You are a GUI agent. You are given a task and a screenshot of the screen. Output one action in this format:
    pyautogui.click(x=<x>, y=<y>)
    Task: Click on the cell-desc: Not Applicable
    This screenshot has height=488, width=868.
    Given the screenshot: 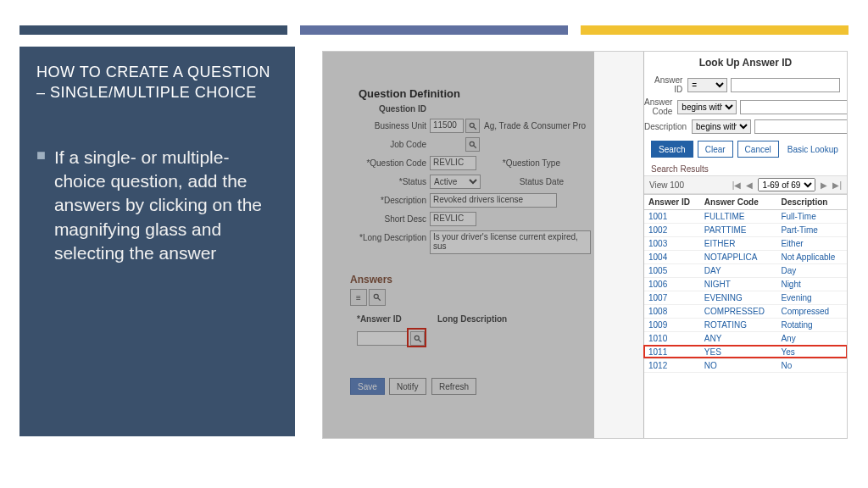 What is the action you would take?
    pyautogui.click(x=812, y=258)
    